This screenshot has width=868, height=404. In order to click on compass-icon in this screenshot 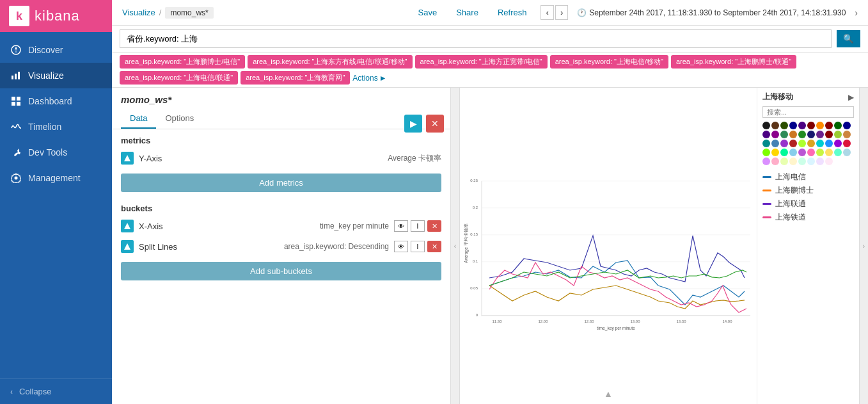, I will do `click(16, 50)`.